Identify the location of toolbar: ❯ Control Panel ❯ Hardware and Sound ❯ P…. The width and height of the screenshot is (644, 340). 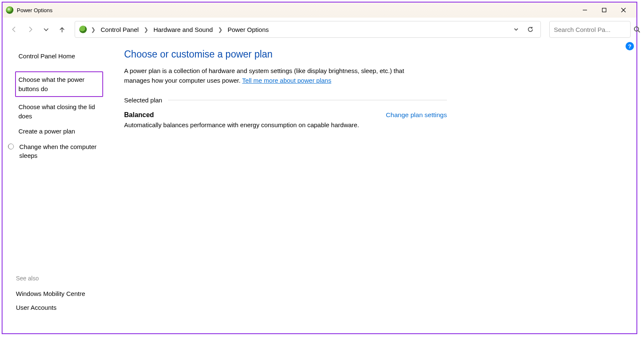
(319, 29).